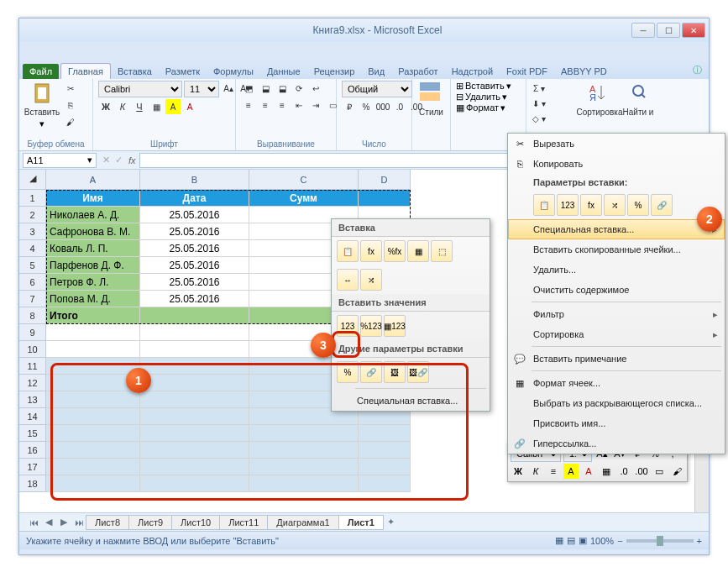  Describe the element at coordinates (233, 71) in the screenshot. I see `tab-formulas: Формулы` at that location.